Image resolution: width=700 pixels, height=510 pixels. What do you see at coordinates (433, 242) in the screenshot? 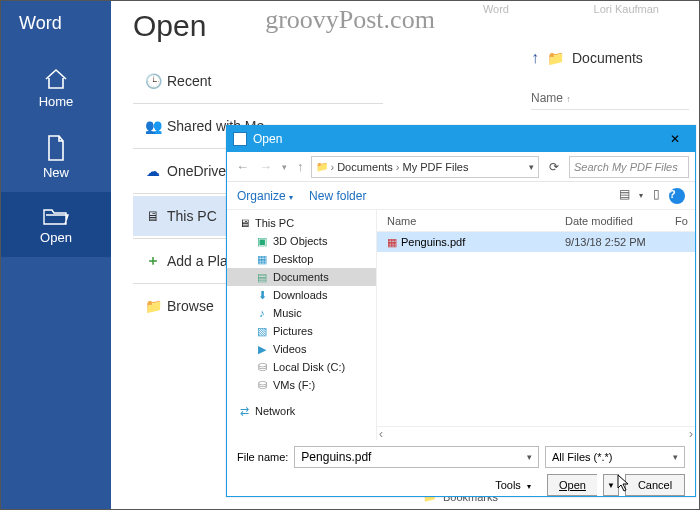
I see `file-name: Penguins.pdf` at bounding box center [433, 242].